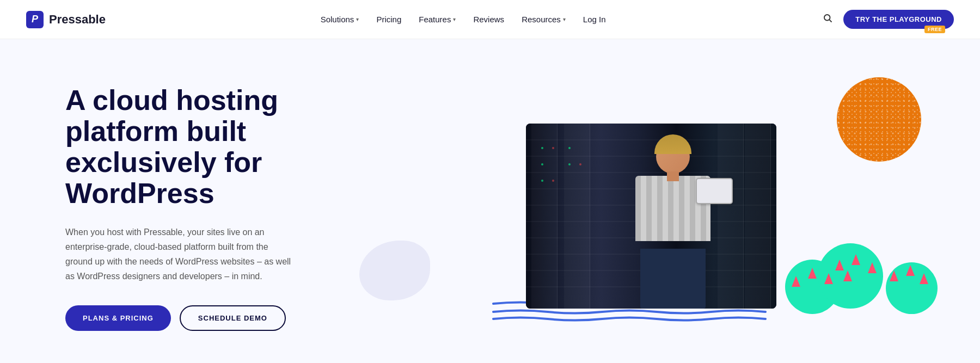 This screenshot has width=980, height=363. Describe the element at coordinates (673, 279) in the screenshot. I see `legs` at that location.